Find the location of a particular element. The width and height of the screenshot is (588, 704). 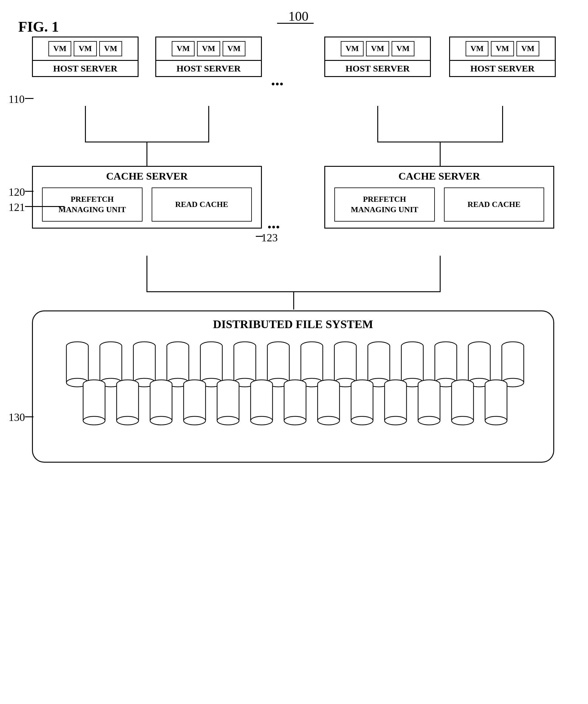

vm-3-3: VM is located at coordinates (403, 49).